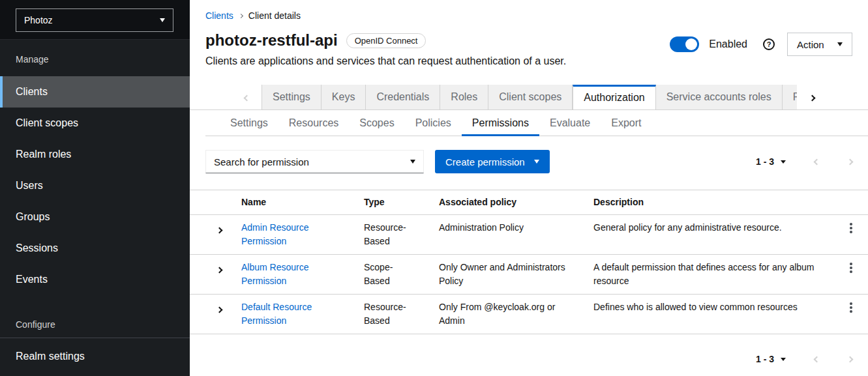  I want to click on subtab-export: Export, so click(626, 123).